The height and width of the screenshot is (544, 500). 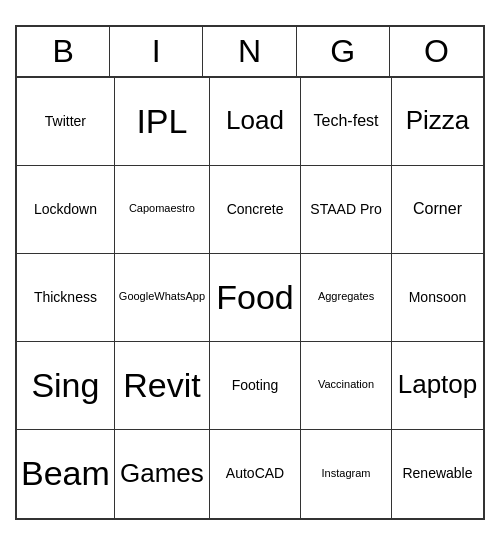 What do you see at coordinates (66, 122) in the screenshot?
I see `bingo-cell-0: Twitter` at bounding box center [66, 122].